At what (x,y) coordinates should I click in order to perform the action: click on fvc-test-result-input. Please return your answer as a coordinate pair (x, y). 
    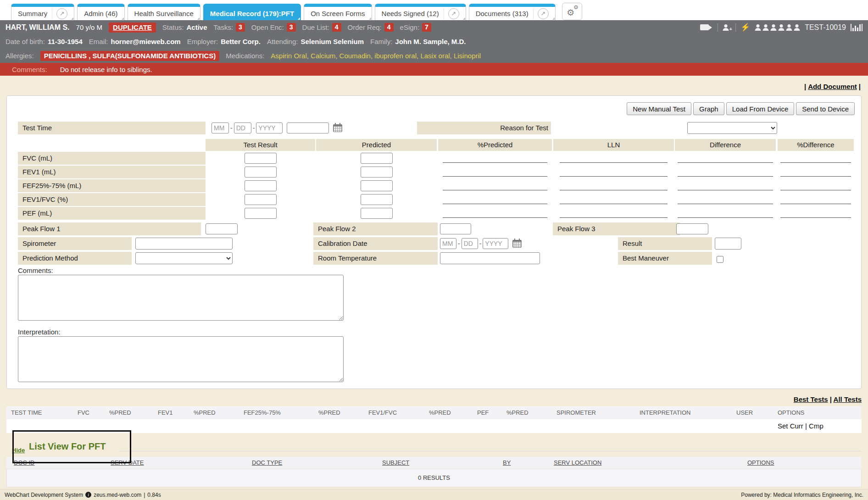
    Looking at the image, I should click on (261, 158).